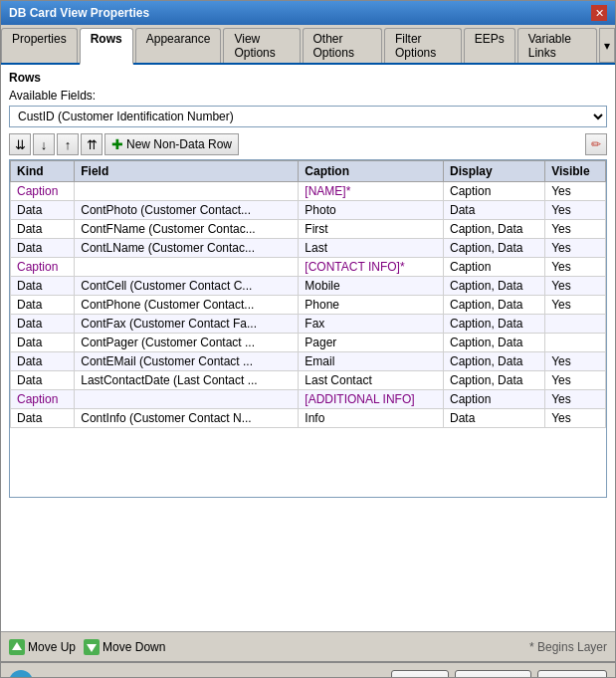 This screenshot has width=616, height=678. What do you see at coordinates (420, 674) in the screenshot?
I see `ok-button: ✔ OK` at bounding box center [420, 674].